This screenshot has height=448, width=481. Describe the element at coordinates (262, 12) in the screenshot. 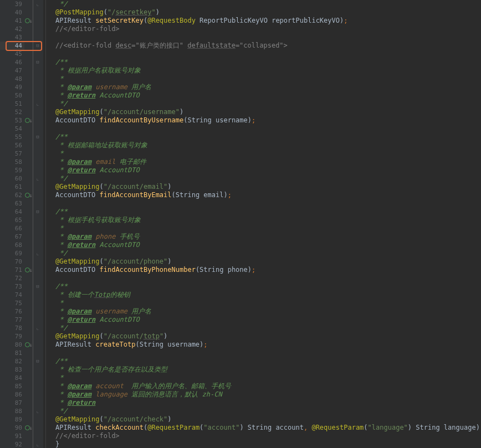

I see `code-line: @PostMapping("/secretkey")` at that location.